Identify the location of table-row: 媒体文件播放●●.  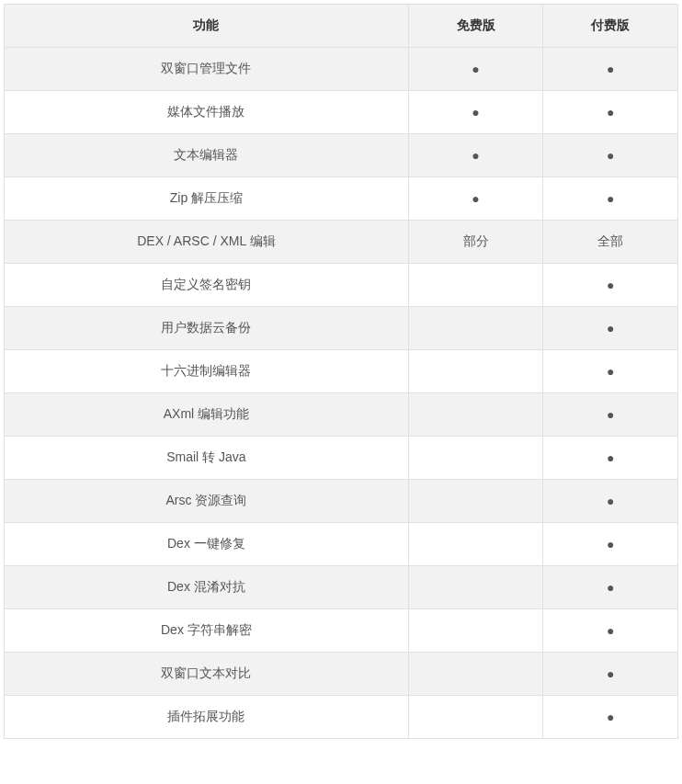
(342, 112).